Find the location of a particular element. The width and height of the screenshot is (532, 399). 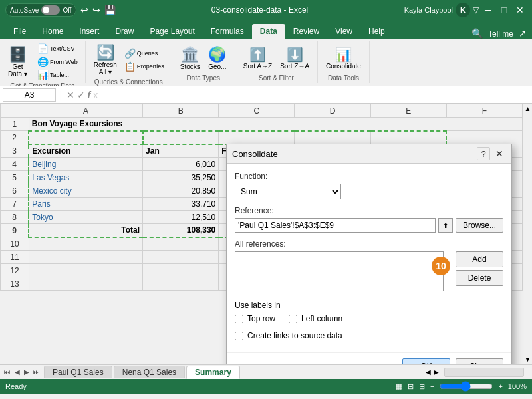

get-data-label: GetData ▾ is located at coordinates (17, 70).